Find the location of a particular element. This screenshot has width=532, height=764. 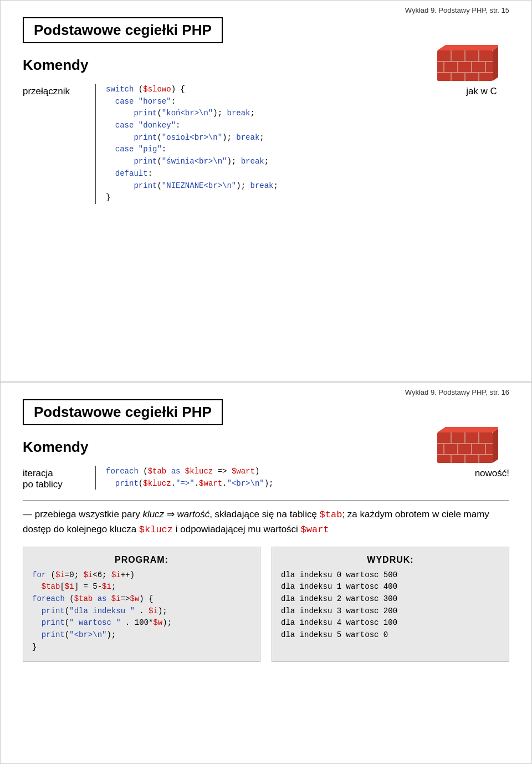

slide2-title: Podstawowe cegiełki PHP is located at coordinates (266, 417).